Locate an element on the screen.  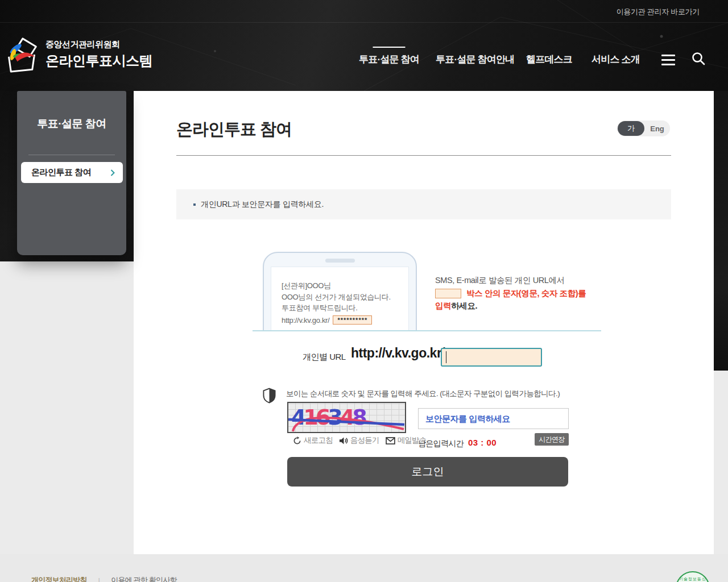
menu-icon is located at coordinates (668, 61).